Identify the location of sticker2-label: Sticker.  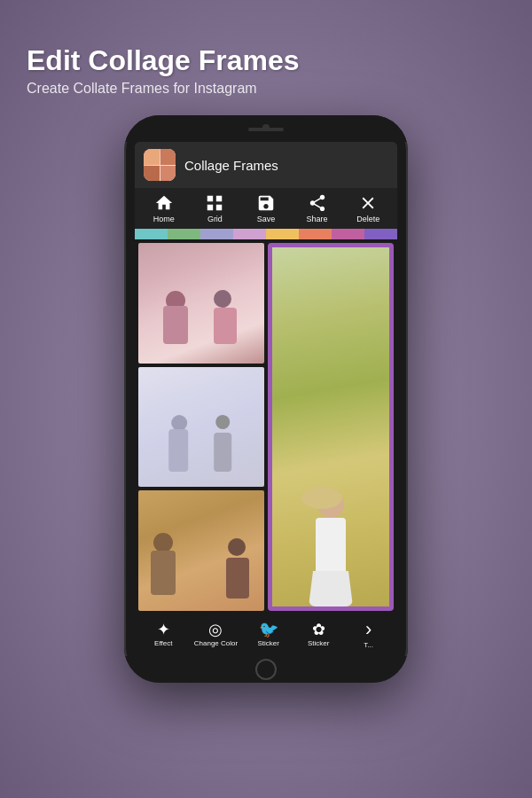
(318, 644).